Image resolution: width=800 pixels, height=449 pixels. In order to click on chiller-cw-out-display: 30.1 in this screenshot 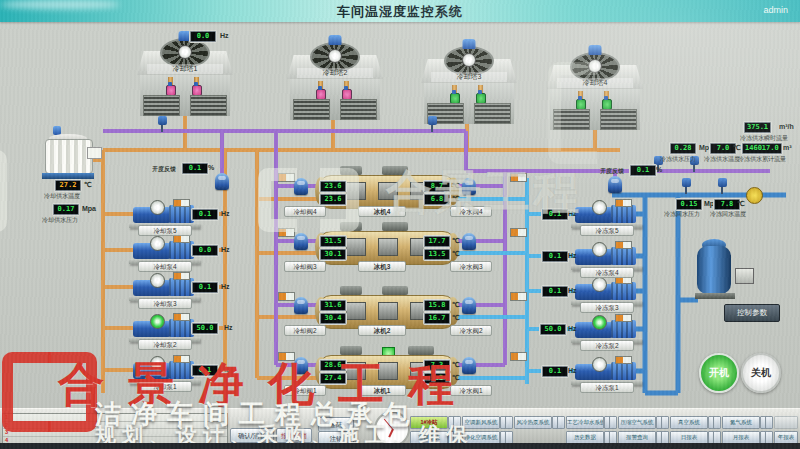, I will do `click(333, 254)`.